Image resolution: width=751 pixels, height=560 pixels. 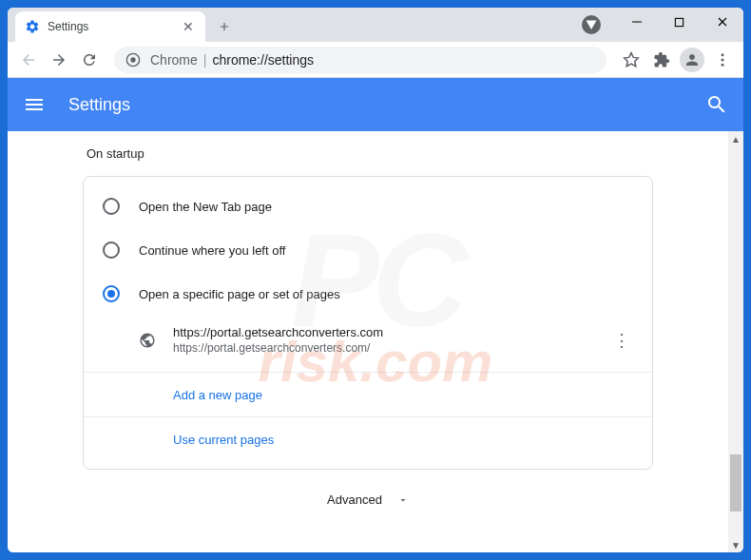 I want to click on radio-new-tab: Open the New Tab page, so click(x=368, y=206).